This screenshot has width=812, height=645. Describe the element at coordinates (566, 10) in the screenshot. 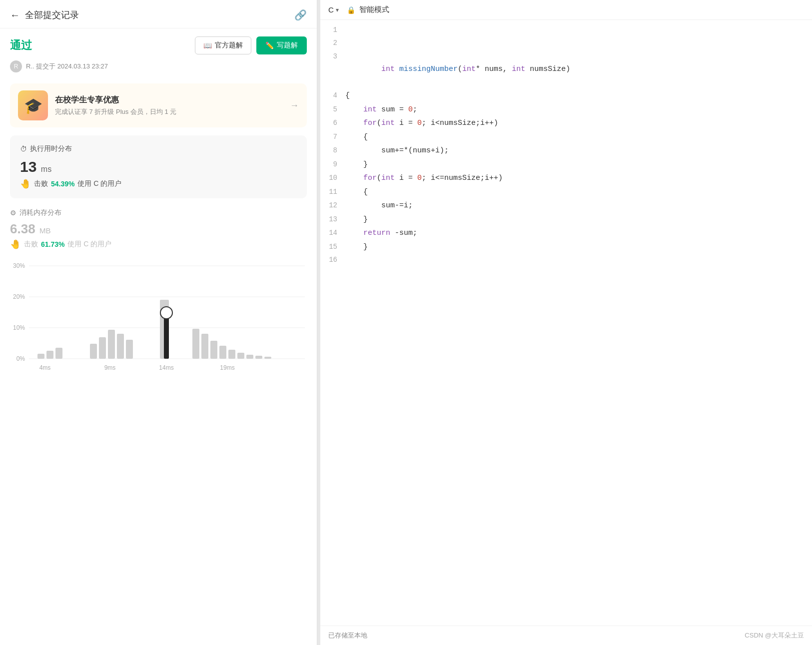

I see `editor-toolbar: C ▾ 🔒 智能模式` at that location.